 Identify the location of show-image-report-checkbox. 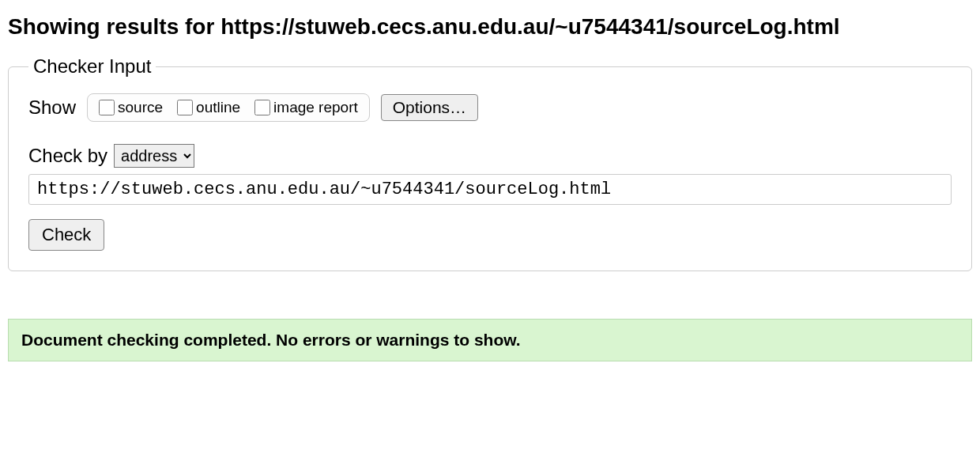
(262, 108).